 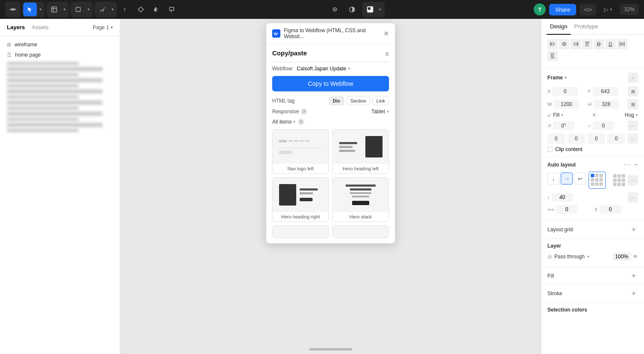 I want to click on hug-chevron-icon: ▾, so click(x=637, y=115).